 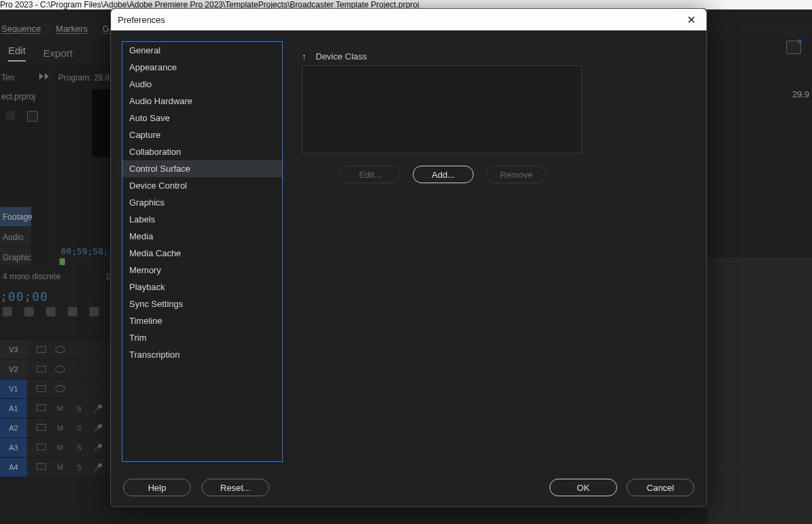 What do you see at coordinates (442, 110) in the screenshot?
I see `device-class-list` at bounding box center [442, 110].